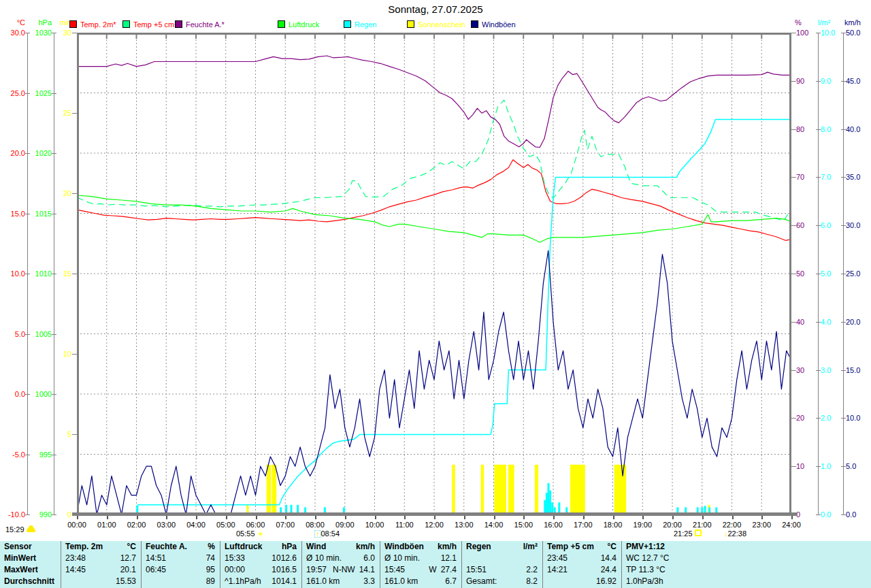 The width and height of the screenshot is (871, 588). What do you see at coordinates (557, 558) in the screenshot?
I see `cell-time: 23:45` at bounding box center [557, 558].